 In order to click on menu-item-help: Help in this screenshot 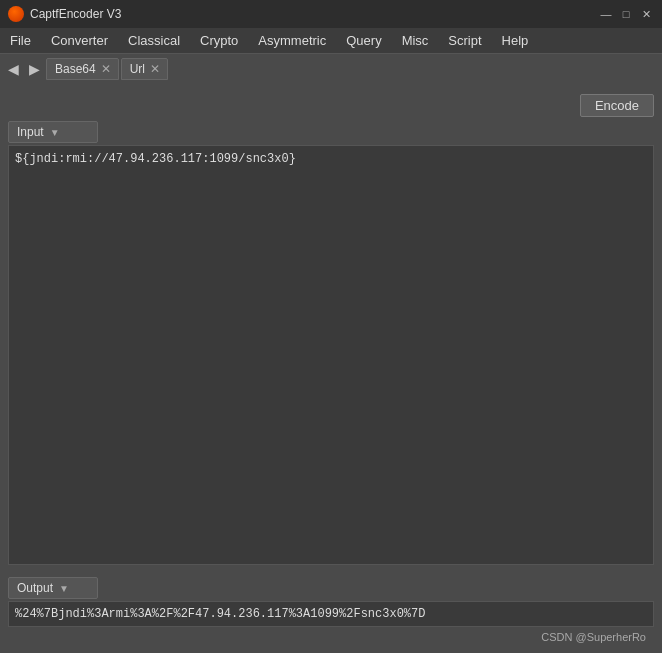, I will do `click(516, 40)`.